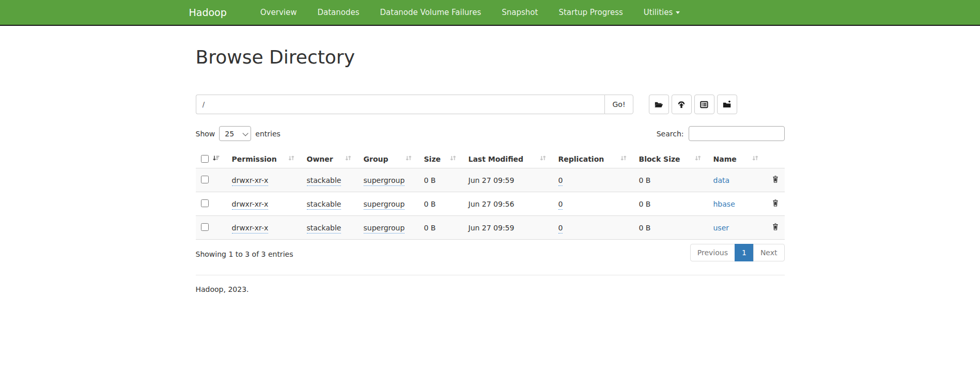 This screenshot has height=373, width=980. What do you see at coordinates (490, 104) in the screenshot?
I see `path-bar: Go!` at bounding box center [490, 104].